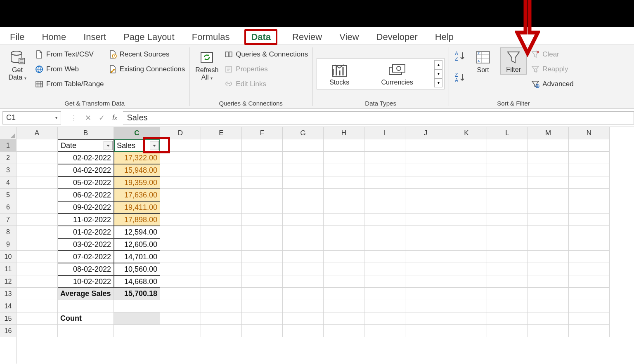  I want to click on cell-H16, so click(344, 331).